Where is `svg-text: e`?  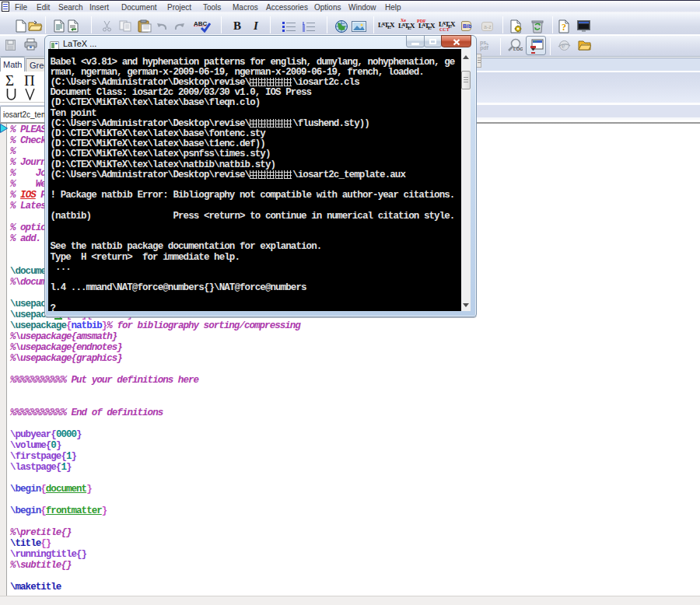 svg-text: e is located at coordinates (563, 45).